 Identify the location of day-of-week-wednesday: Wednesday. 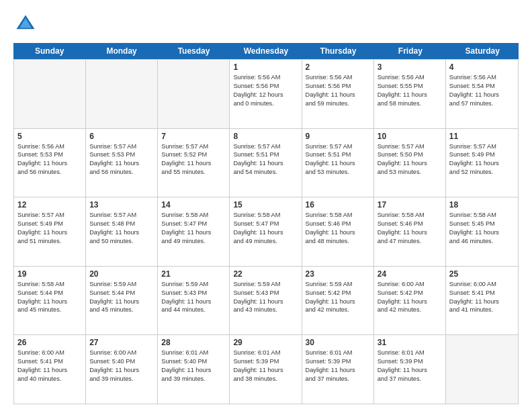
(266, 51).